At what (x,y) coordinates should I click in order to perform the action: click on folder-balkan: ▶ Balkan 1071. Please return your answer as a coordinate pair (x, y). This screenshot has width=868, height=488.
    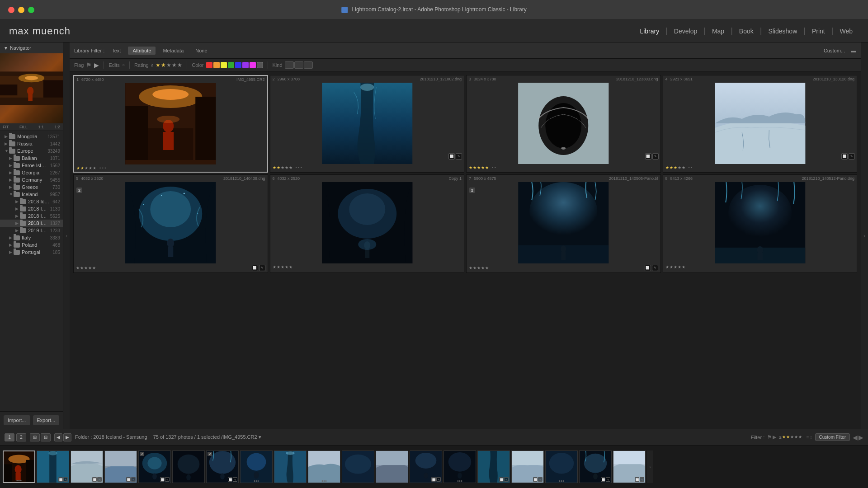
    Looking at the image, I should click on (32, 158).